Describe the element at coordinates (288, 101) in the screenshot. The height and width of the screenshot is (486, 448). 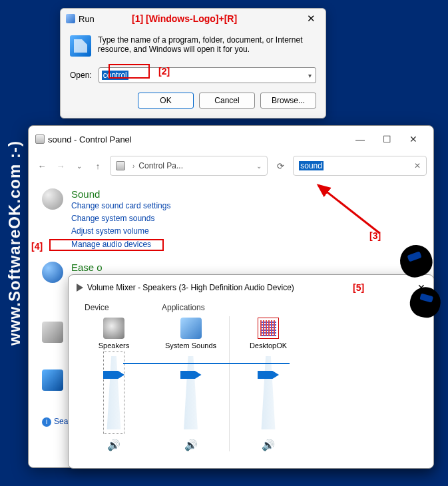
I see `browse-button: Browse...` at that location.